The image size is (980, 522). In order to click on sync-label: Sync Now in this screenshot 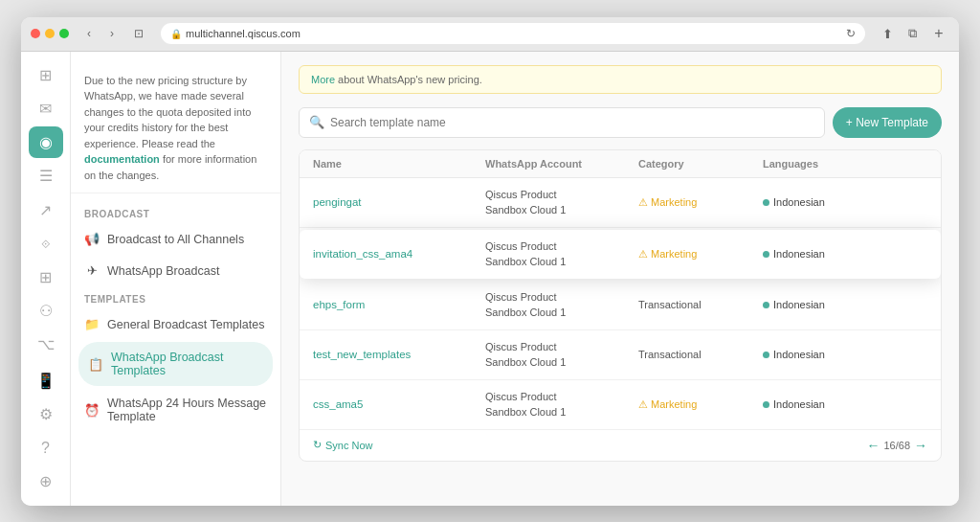, I will do `click(349, 445)`.